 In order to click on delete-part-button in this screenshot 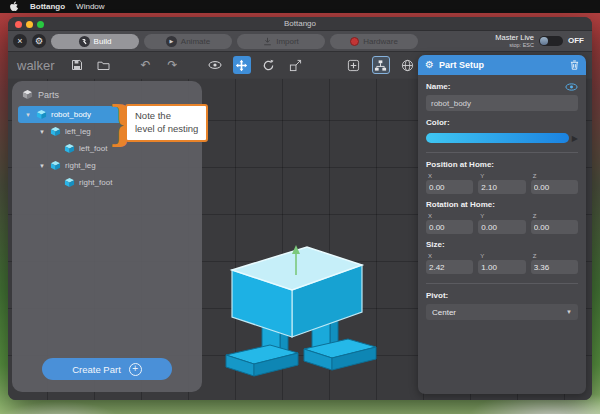, I will do `click(574, 65)`.